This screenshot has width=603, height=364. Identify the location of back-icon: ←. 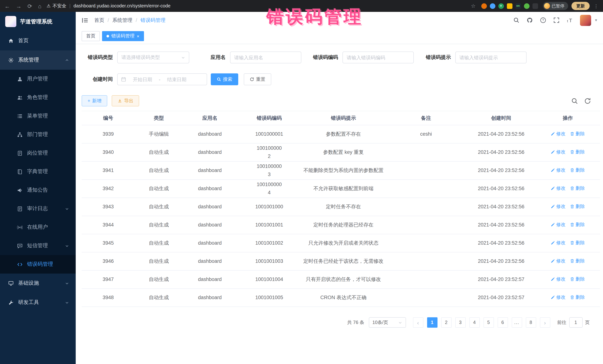
(7, 6).